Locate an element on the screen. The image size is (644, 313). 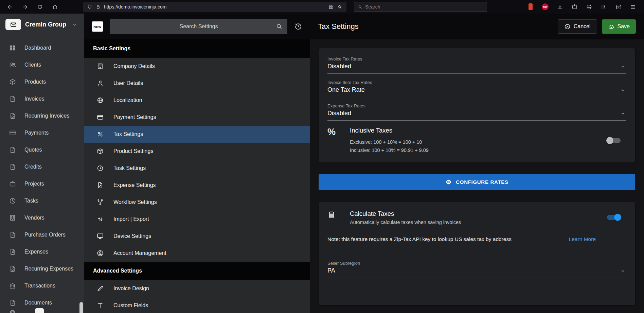
sidebar-item-quotes: Quotes is located at coordinates (42, 150).